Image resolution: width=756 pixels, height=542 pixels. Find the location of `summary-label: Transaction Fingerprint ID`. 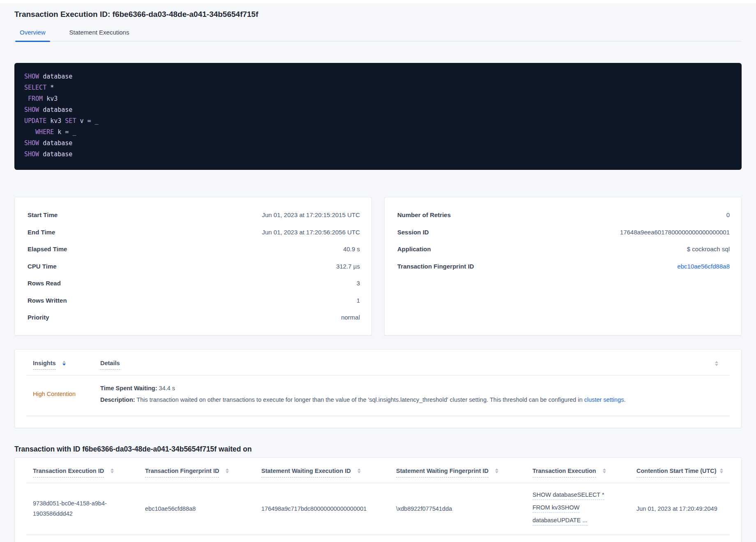

summary-label: Transaction Fingerprint ID is located at coordinates (436, 266).